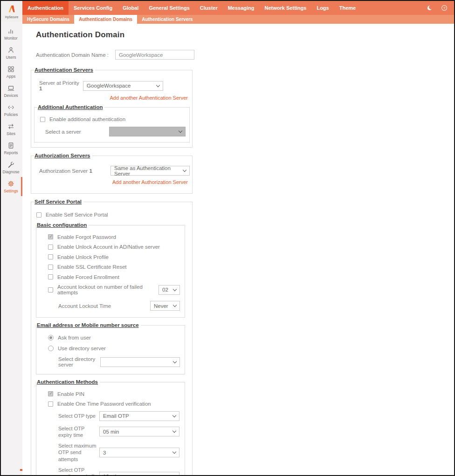 The width and height of the screenshot is (455, 476). What do you see at coordinates (89, 277) in the screenshot?
I see `checkbox-label: Enable Forced Enrollment` at bounding box center [89, 277].